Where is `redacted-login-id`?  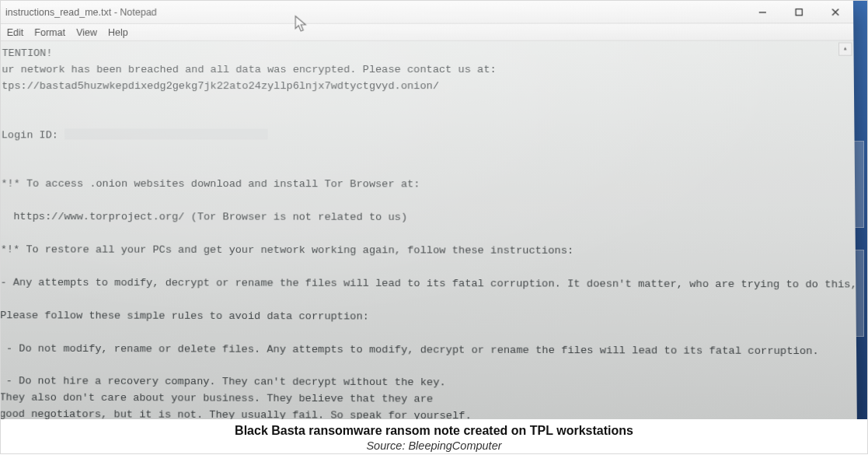 redacted-login-id is located at coordinates (166, 134).